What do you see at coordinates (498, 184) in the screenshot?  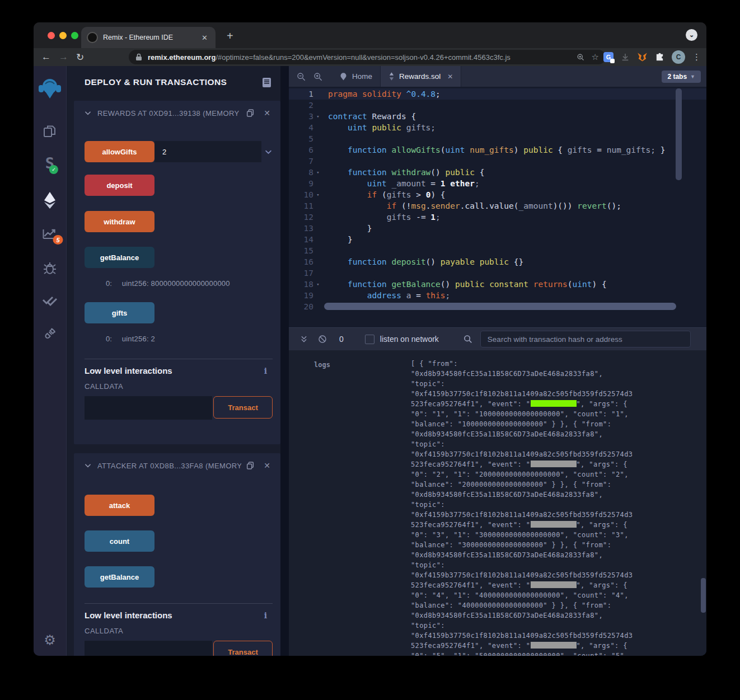 I see `code-line: 9 uint _amount = 1 ether;` at bounding box center [498, 184].